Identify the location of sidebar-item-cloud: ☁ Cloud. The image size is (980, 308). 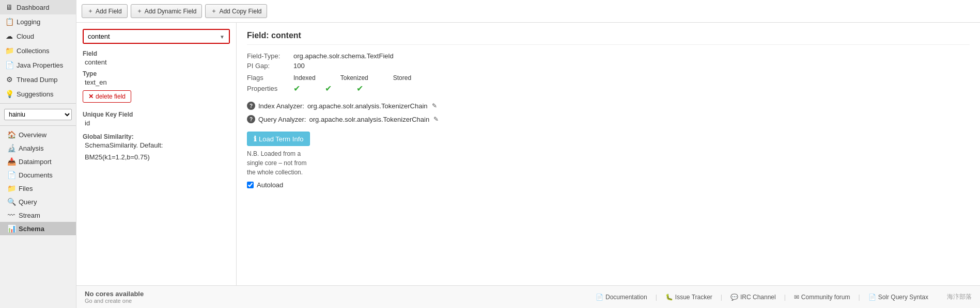
(38, 36).